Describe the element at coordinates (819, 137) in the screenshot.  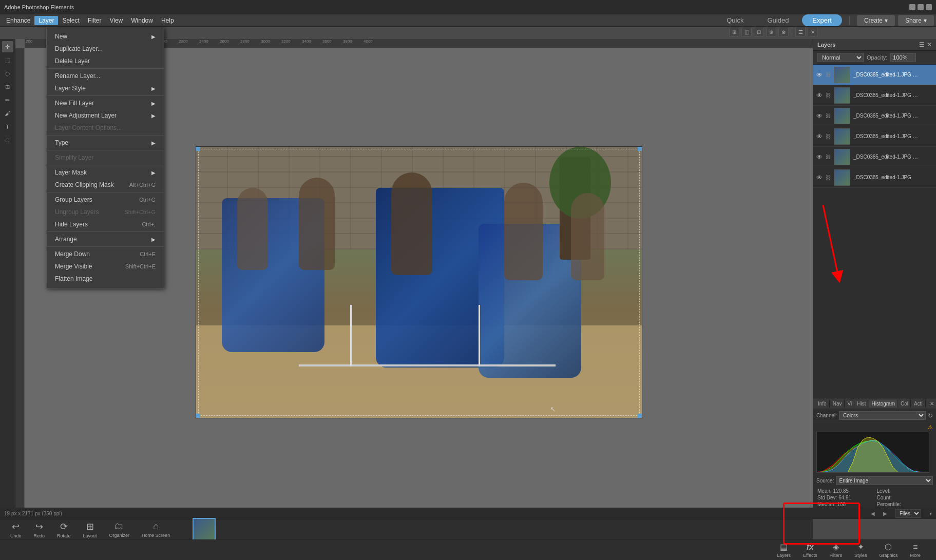
I see `eye-icon-3: 👁` at that location.